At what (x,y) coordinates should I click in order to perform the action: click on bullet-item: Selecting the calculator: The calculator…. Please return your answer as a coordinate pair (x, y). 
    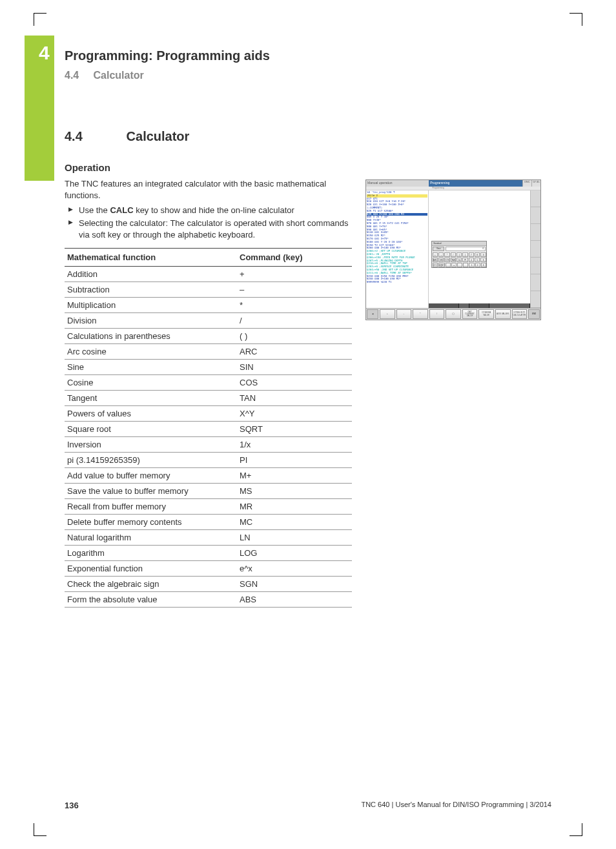
    Looking at the image, I should click on (208, 229).